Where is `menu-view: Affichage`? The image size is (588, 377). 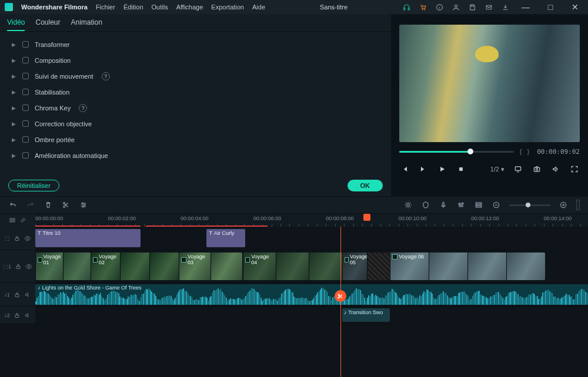
menu-view: Affichage is located at coordinates (190, 7).